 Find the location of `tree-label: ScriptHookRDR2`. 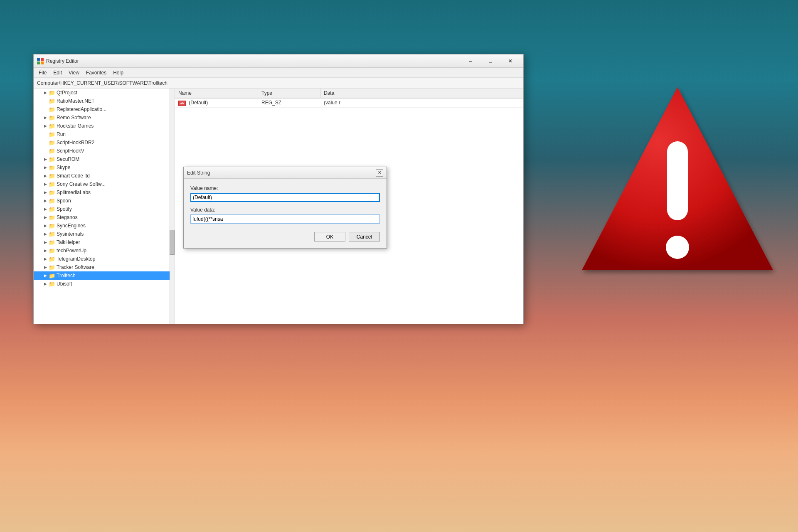

tree-label: ScriptHookRDR2 is located at coordinates (76, 143).